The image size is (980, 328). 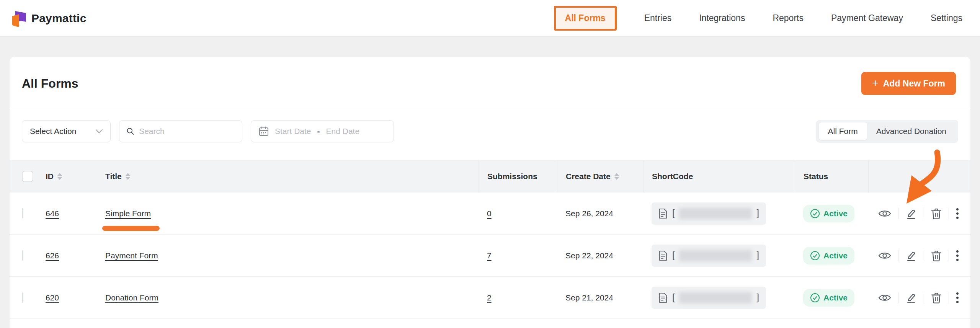 I want to click on form-type-toggle: All Form Advanced Donation, so click(x=887, y=131).